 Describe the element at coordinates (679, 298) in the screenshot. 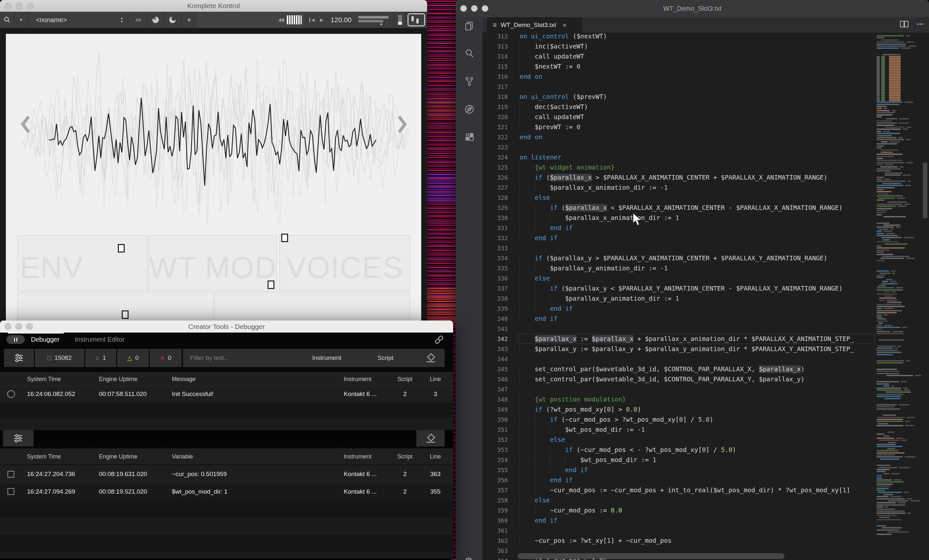

I see `code-line: 338 $parallax_y_animation_dir := 1` at that location.